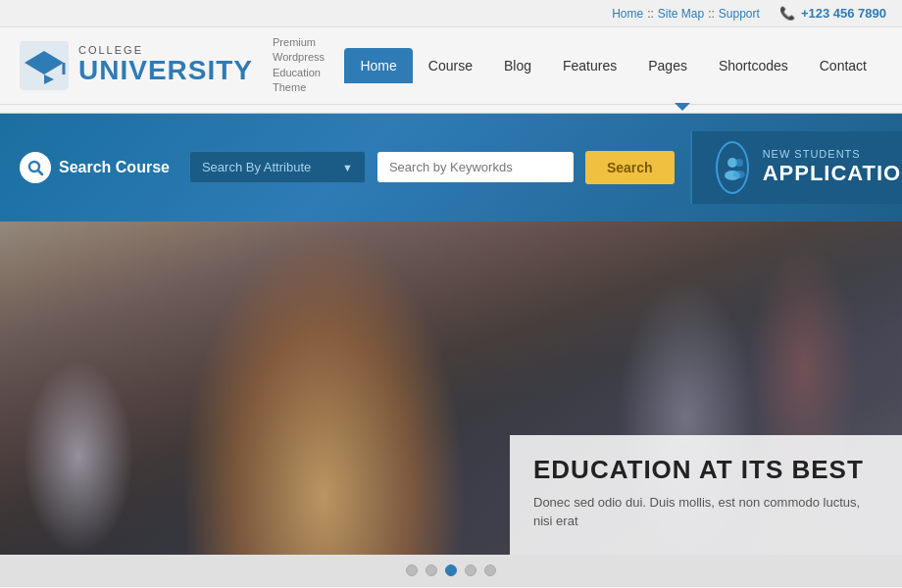  I want to click on search-course-area: Search Course Search By Attribute ▼ Sear…, so click(347, 168).